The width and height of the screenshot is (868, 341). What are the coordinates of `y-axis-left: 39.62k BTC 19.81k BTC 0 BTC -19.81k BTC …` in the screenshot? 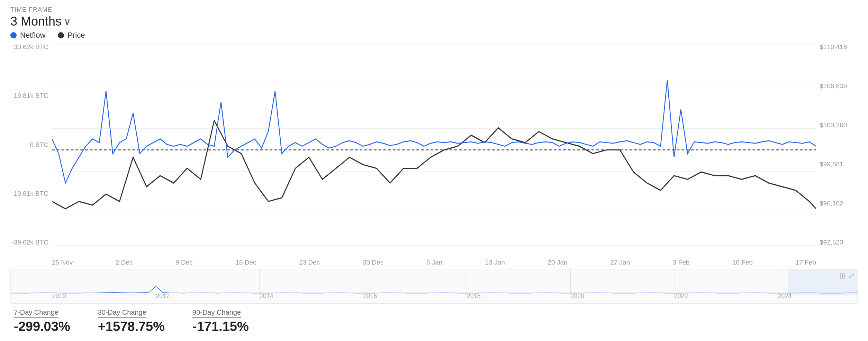 It's located at (31, 150).